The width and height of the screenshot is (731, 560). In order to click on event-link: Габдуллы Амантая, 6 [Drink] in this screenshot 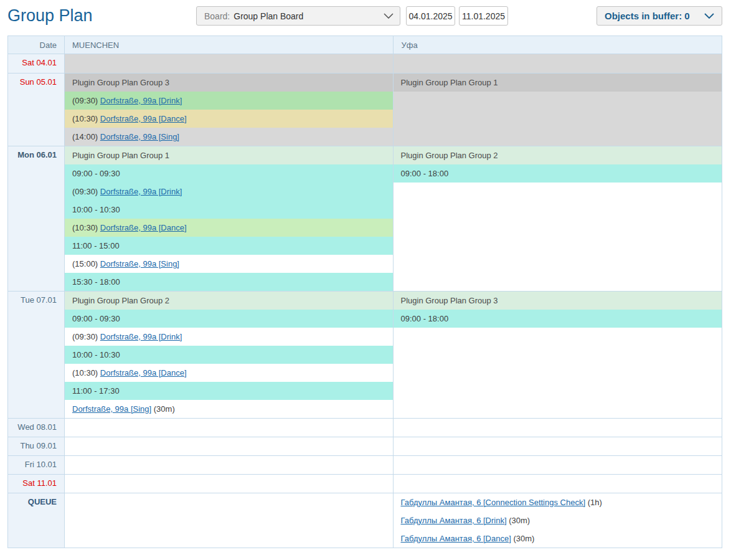, I will do `click(454, 521)`.